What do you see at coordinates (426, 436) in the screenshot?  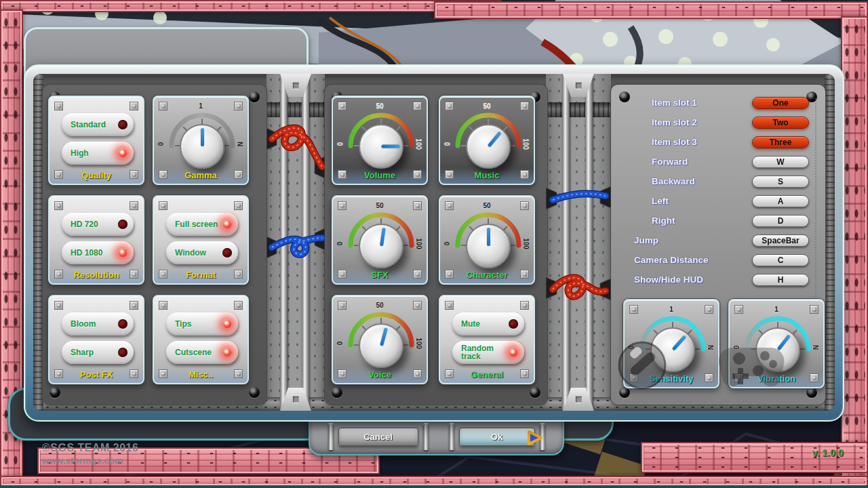 I see `bracket-bar` at bounding box center [426, 436].